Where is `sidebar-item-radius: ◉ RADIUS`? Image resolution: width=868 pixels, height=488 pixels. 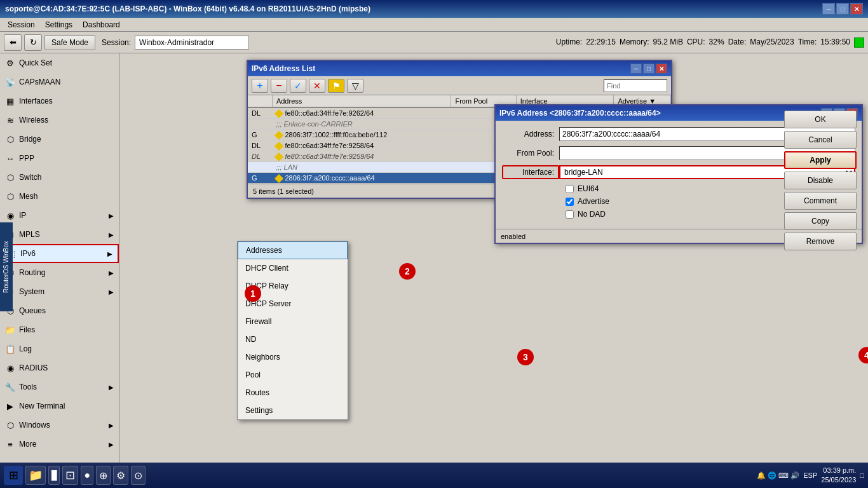
sidebar-item-radius: ◉ RADIUS is located at coordinates (60, 368).